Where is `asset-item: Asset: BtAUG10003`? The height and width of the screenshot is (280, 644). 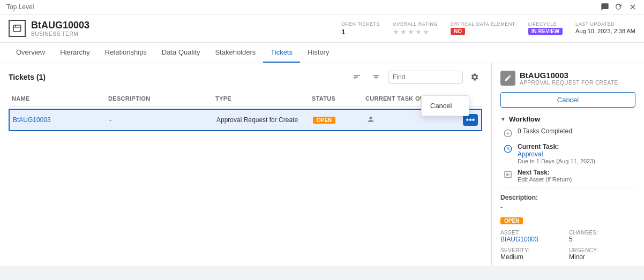 asset-item: Asset: BtAUG10003 is located at coordinates (534, 237).